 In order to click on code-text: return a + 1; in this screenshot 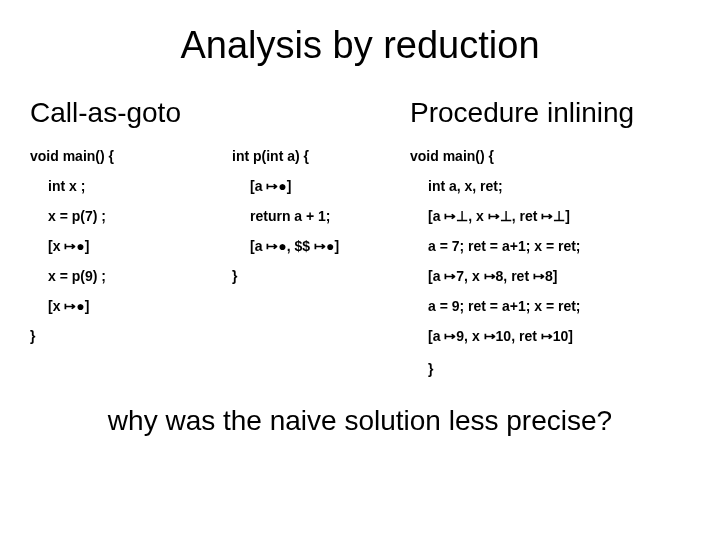, I will do `click(290, 216)`.